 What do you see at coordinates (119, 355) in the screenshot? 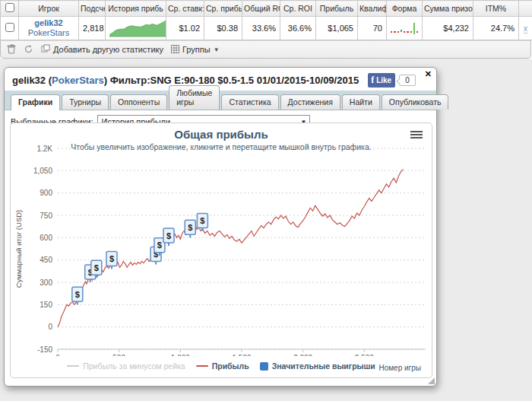
I see `svg-text: 500` at bounding box center [119, 355].